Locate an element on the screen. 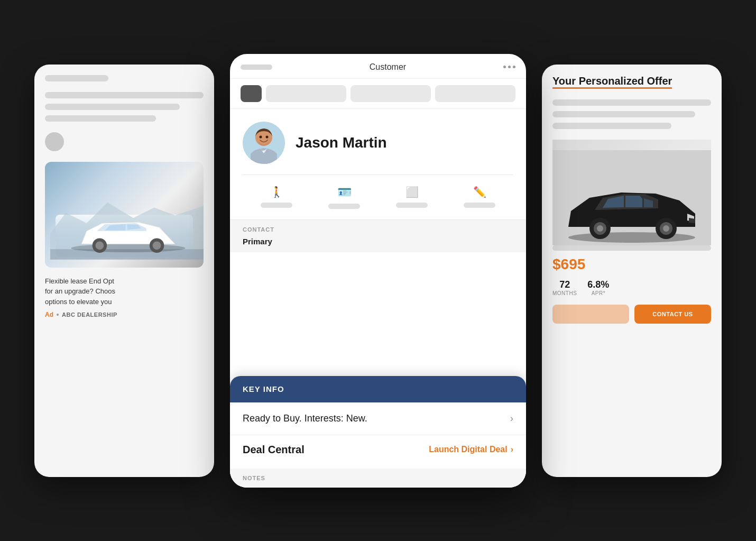 Image resolution: width=756 pixels, height=541 pixels. price-details: 72 MONTHS 6.8% APR* is located at coordinates (632, 288).